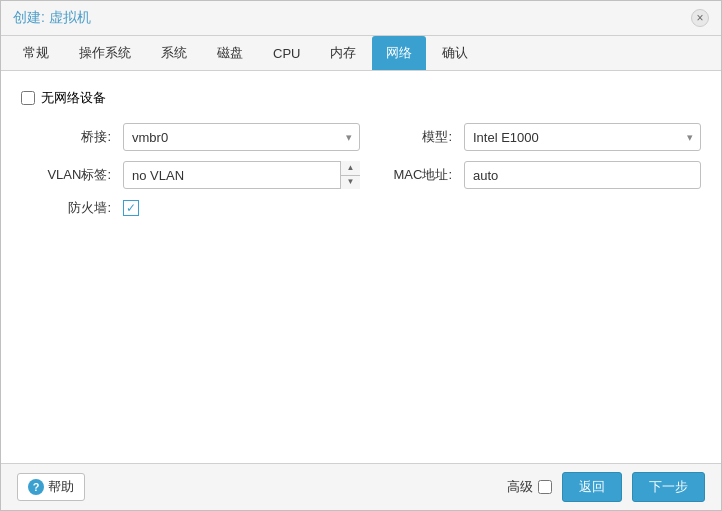  I want to click on vlan-input, so click(242, 175).